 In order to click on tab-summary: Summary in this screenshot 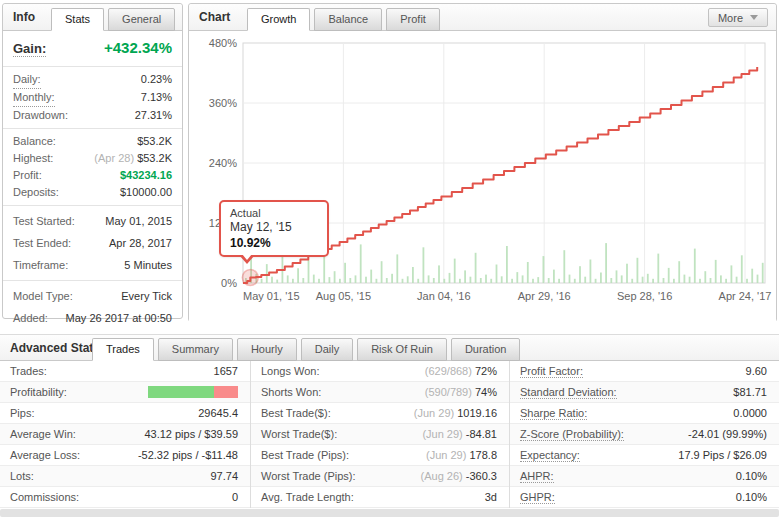, I will do `click(196, 350)`.